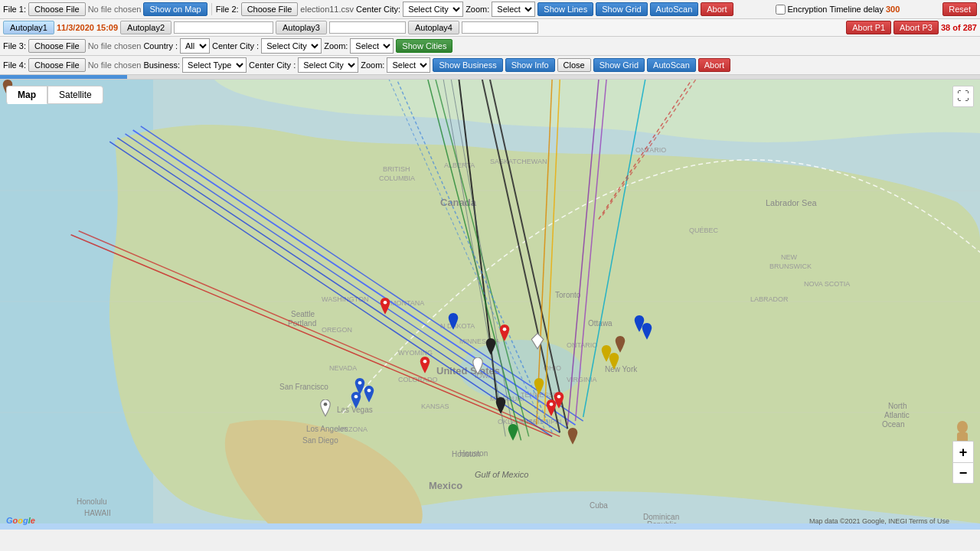 The width and height of the screenshot is (980, 551). Describe the element at coordinates (15, 46) in the screenshot. I see `file3-label: File 3:` at that location.